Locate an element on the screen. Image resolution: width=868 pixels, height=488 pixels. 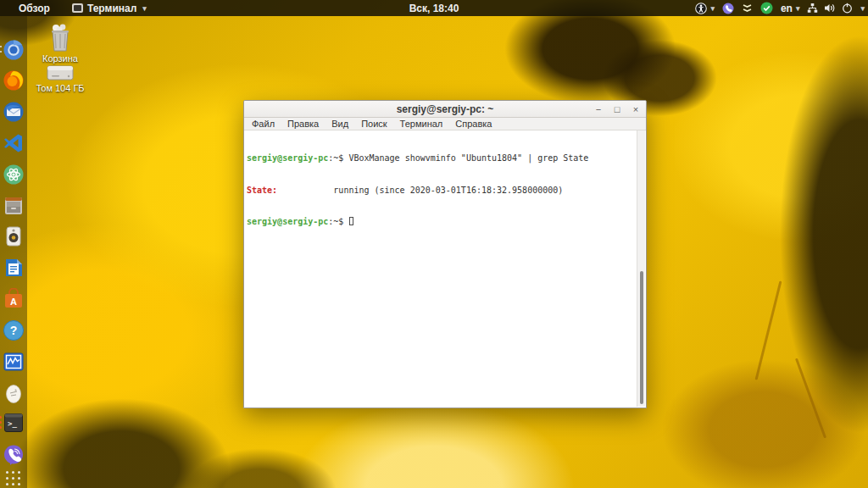
dock-item-help: ? is located at coordinates (14, 330).